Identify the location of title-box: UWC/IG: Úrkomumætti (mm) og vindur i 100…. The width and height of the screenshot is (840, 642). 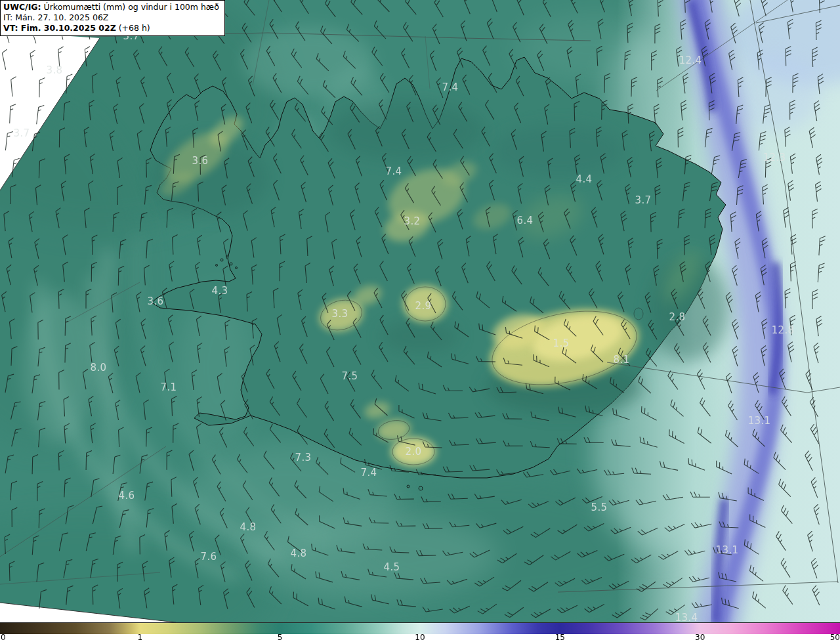
(113, 18).